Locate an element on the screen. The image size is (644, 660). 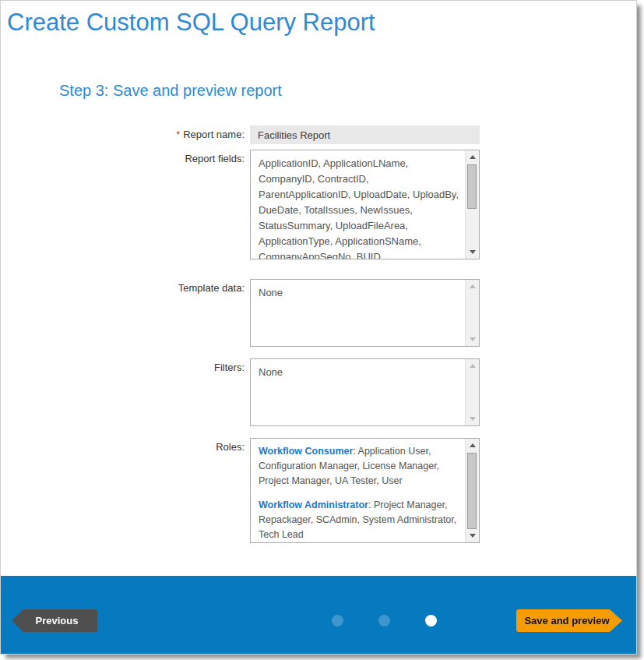
report-fields-text: ApplicationID, ApplicationLName, Company… is located at coordinates (358, 204).